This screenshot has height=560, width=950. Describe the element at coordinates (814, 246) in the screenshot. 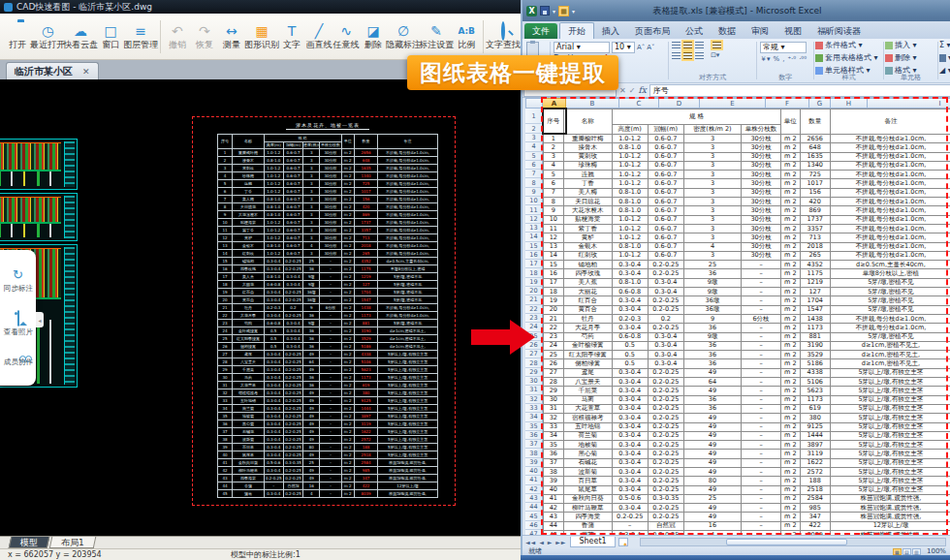

I see `cell: 2018` at that location.